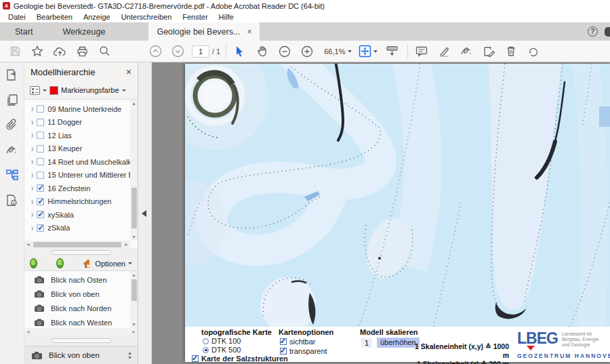 The height and width of the screenshot is (364, 610). Describe the element at coordinates (87, 264) in the screenshot. I see `home-view-icon` at that location.